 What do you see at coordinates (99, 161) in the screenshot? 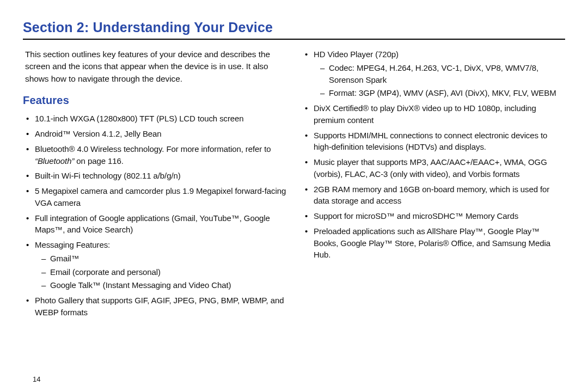
I see `text-span: on page 116.` at bounding box center [99, 161].